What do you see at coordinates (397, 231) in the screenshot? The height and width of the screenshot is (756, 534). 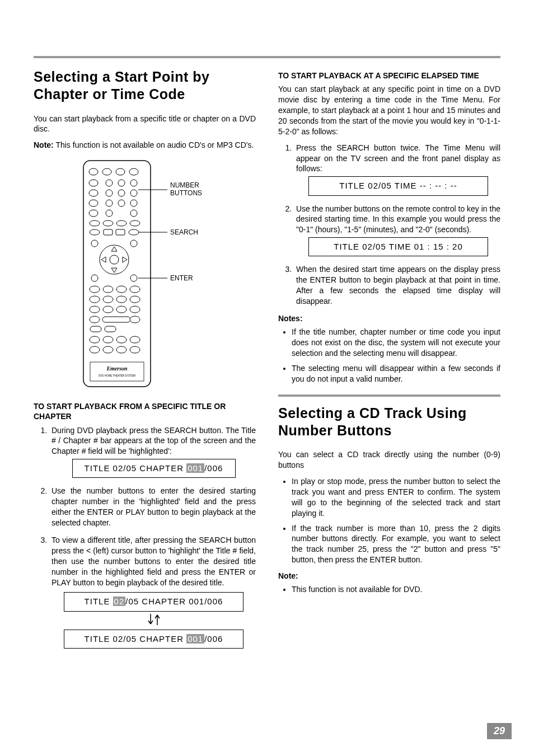 I see `list-item: Use the number buttons on the remote con…` at bounding box center [397, 231].